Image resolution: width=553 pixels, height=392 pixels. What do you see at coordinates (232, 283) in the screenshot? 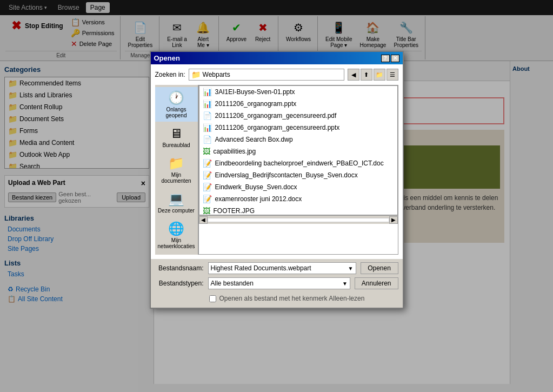
I see `filetype-value: Alle bestanden` at bounding box center [232, 283].